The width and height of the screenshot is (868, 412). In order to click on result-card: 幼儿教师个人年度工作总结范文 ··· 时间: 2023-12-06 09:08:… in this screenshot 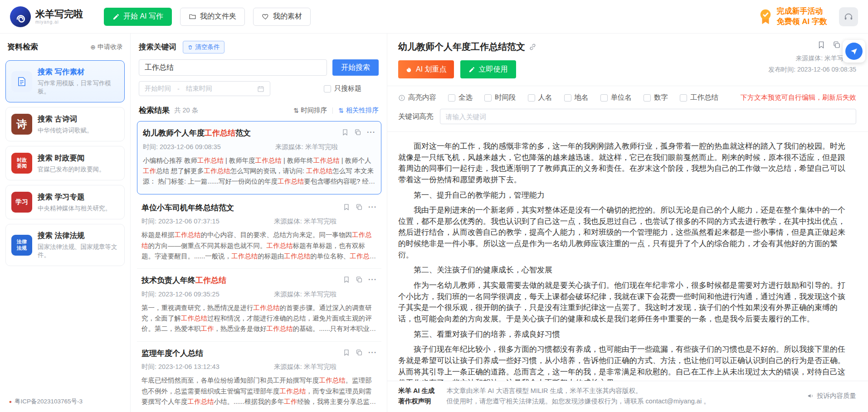, I will do `click(259, 158)`.